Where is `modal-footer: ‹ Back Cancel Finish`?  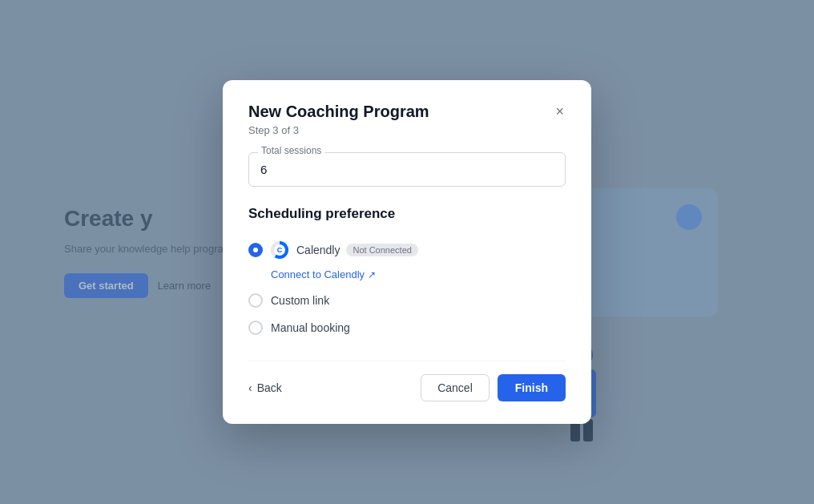
modal-footer: ‹ Back Cancel Finish is located at coordinates (407, 381).